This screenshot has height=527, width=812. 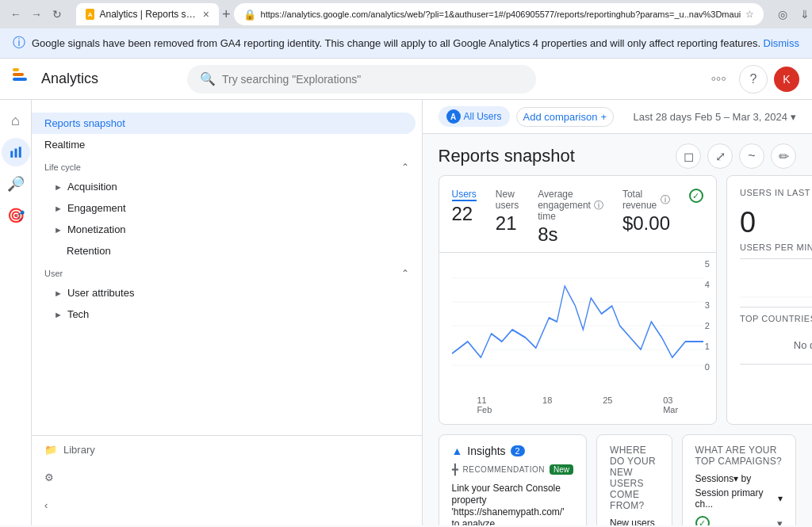 What do you see at coordinates (396, 43) in the screenshot?
I see `notification-message: Google signals have been removed from GA…` at bounding box center [396, 43].